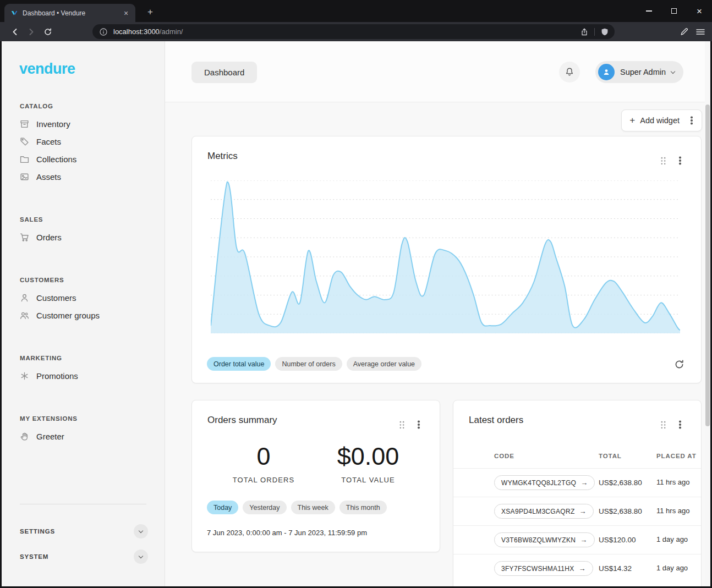 This screenshot has width=712, height=588. I want to click on table-row: WYMGK4TQQ8JL2TGQ→ US$2,638.80 11 hrs ago, so click(577, 482).